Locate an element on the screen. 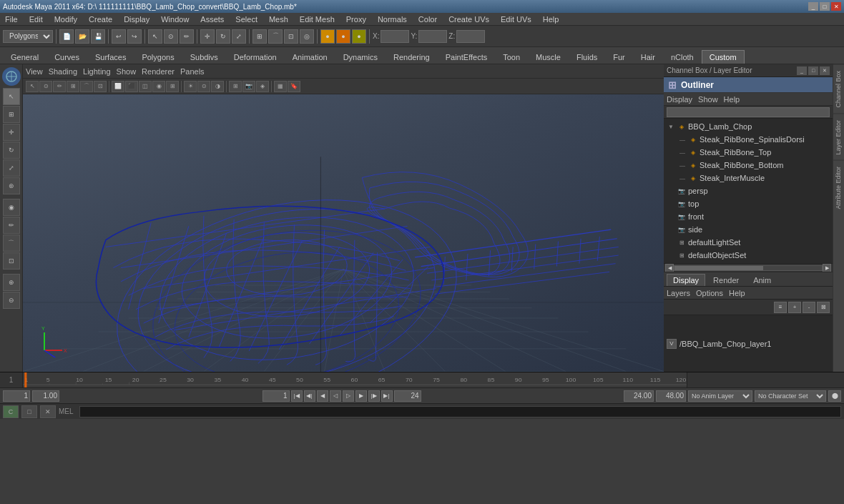  tool-move: ✛ is located at coordinates (11, 132).